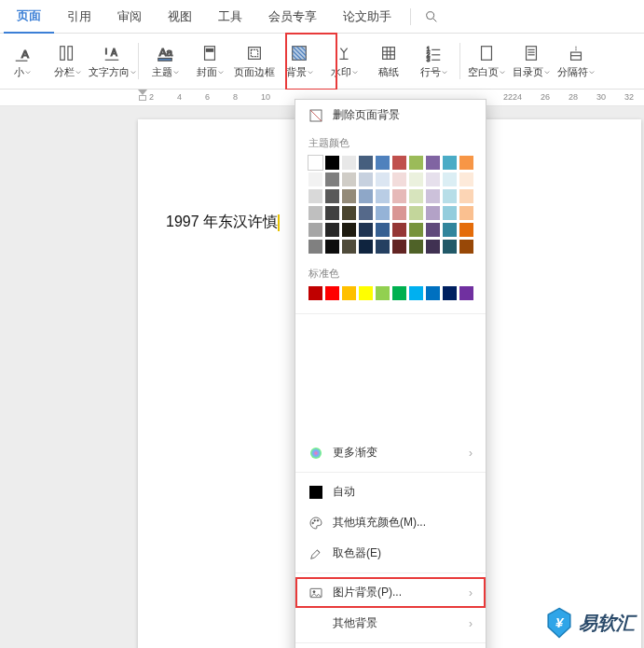 The width and height of the screenshot is (644, 648). Describe the element at coordinates (391, 623) in the screenshot. I see `other-background: 其他背景 ›` at that location.